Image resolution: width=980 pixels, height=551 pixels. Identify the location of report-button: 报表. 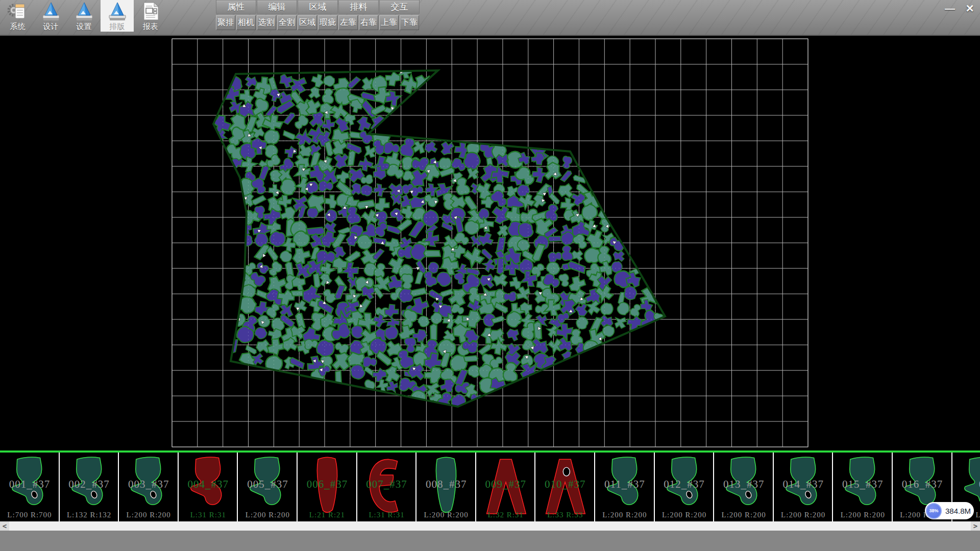
(150, 16).